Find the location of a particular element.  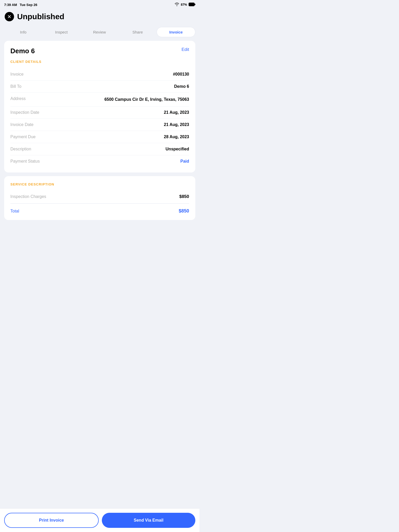

payment-due-label: Payment Due is located at coordinates (29, 137).